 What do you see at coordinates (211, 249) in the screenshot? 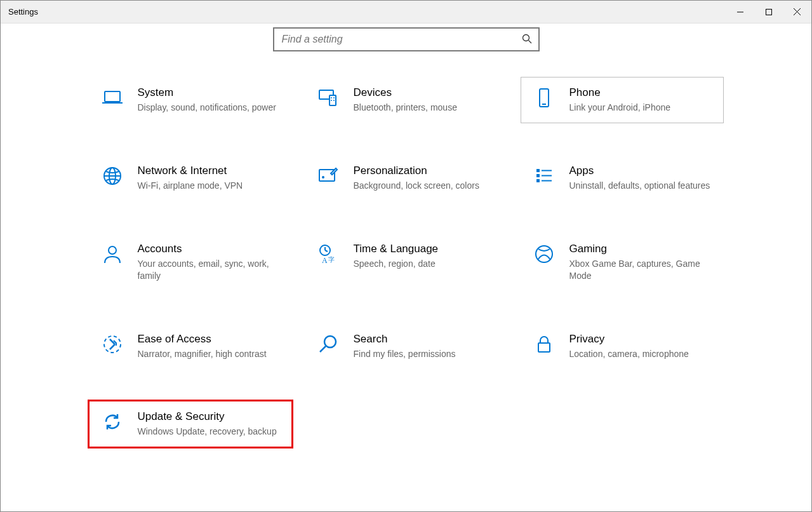
I see `tile-title: Accounts` at bounding box center [211, 249].